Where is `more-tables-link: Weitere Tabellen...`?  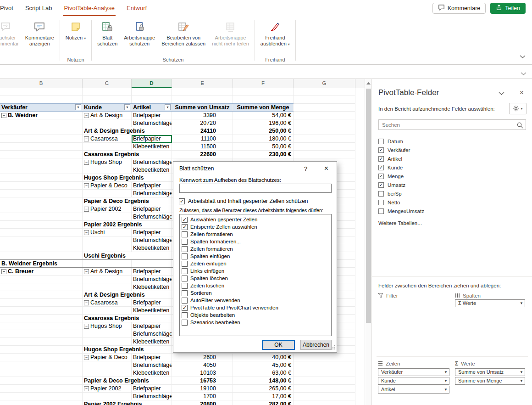 more-tables-link: Weitere Tabellen... is located at coordinates (400, 223).